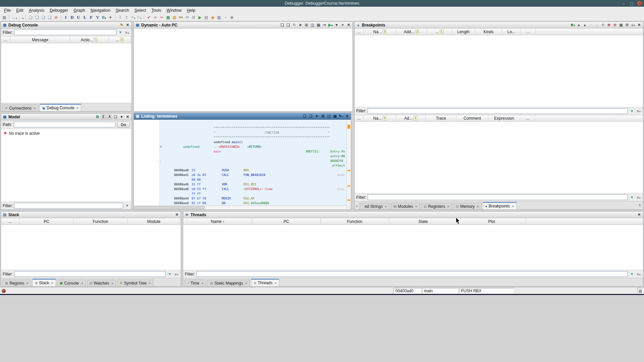 The width and height of the screenshot is (644, 362). What do you see at coordinates (591, 25) in the screenshot?
I see `disable-breakpoint-icon: ◌` at bounding box center [591, 25].